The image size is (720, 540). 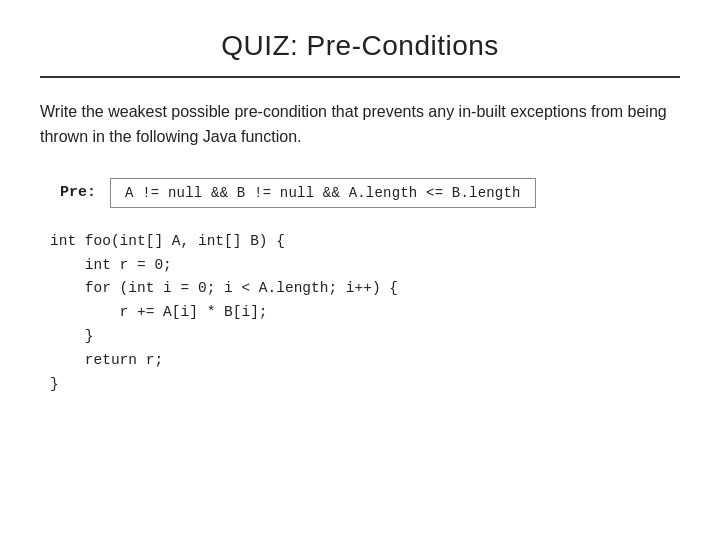 I want to click on description-text: Write the weakest possible pre-condition…, so click(x=360, y=125).